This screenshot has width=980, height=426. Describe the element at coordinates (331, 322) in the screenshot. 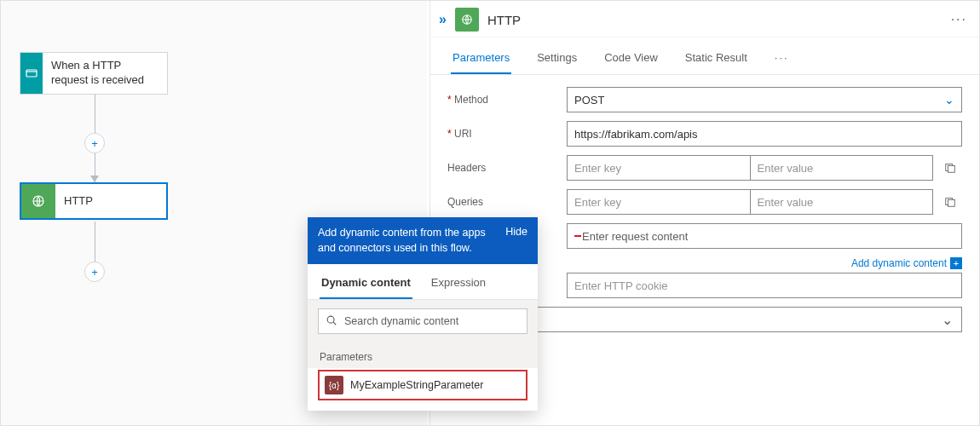

I see `search-icon` at that location.